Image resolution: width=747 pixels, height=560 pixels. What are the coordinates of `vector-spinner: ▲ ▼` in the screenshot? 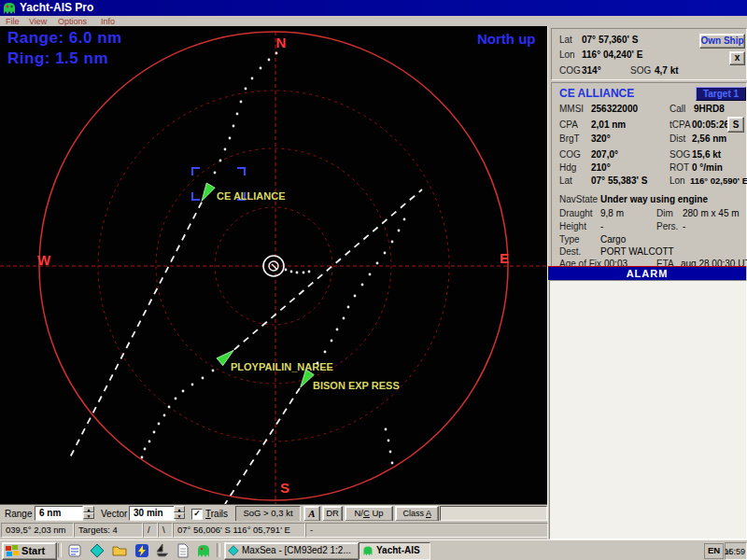 It's located at (179, 513).